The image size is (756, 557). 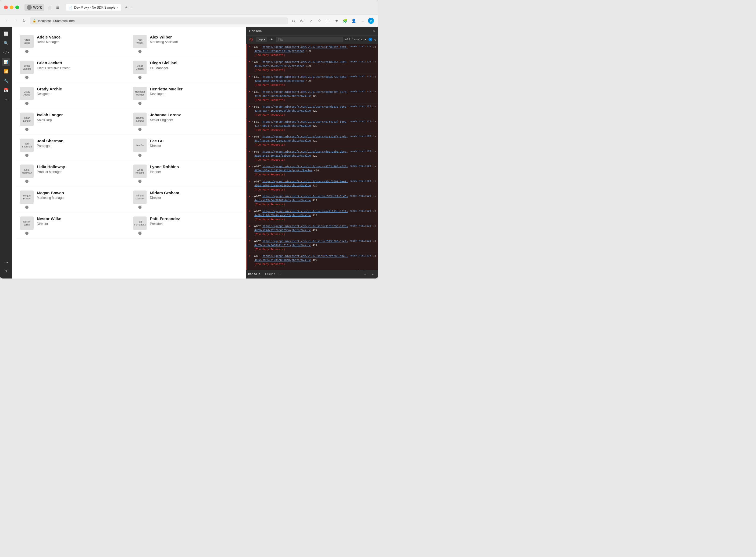 I want to click on browser-tab: 📄 Dev Proxy - No SDK Sample ×, so click(x=93, y=7).